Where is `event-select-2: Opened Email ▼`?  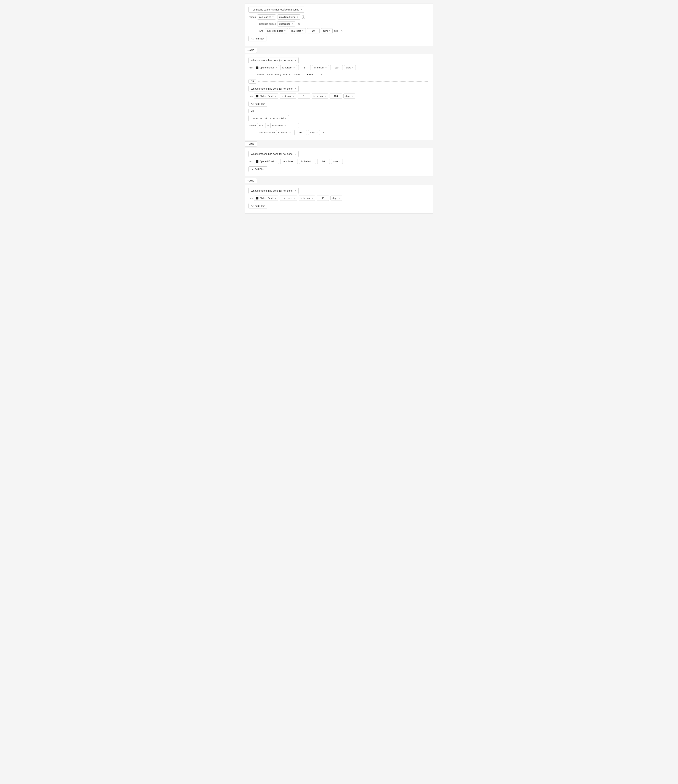
event-select-2: Opened Email ▼ is located at coordinates (267, 68).